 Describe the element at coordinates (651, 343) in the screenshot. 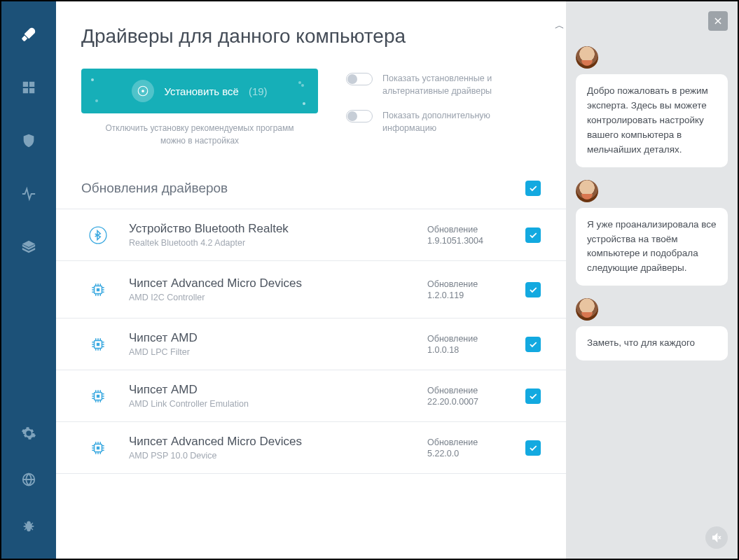

I see `chat-bubble: Заметь, что для каждого` at that location.